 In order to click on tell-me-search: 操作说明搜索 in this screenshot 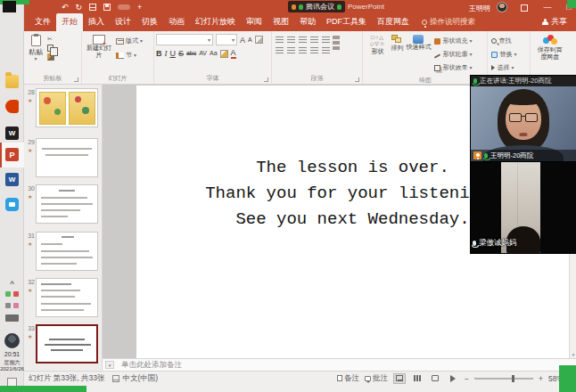, I will do `click(448, 24)`.